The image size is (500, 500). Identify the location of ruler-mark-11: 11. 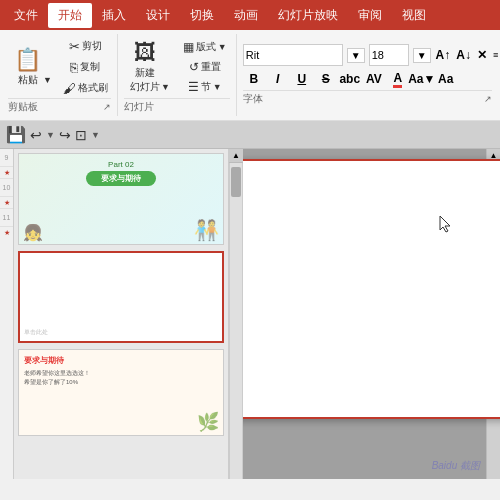
(6, 218).